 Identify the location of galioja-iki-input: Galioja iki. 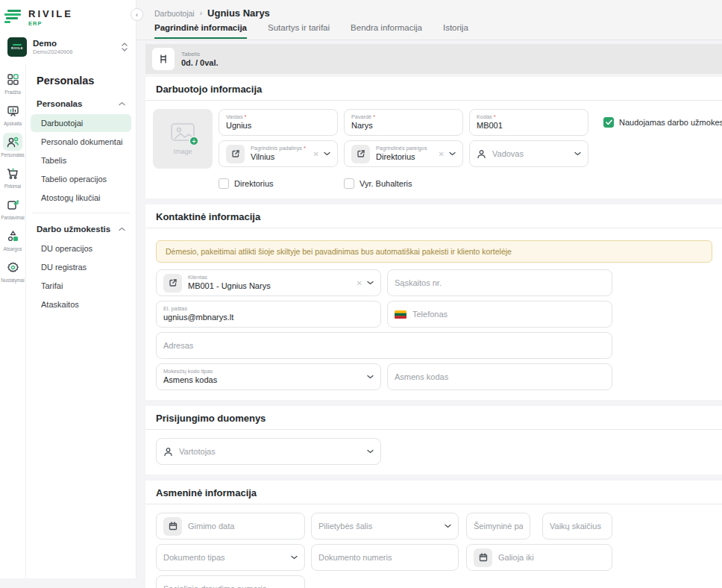
(539, 557).